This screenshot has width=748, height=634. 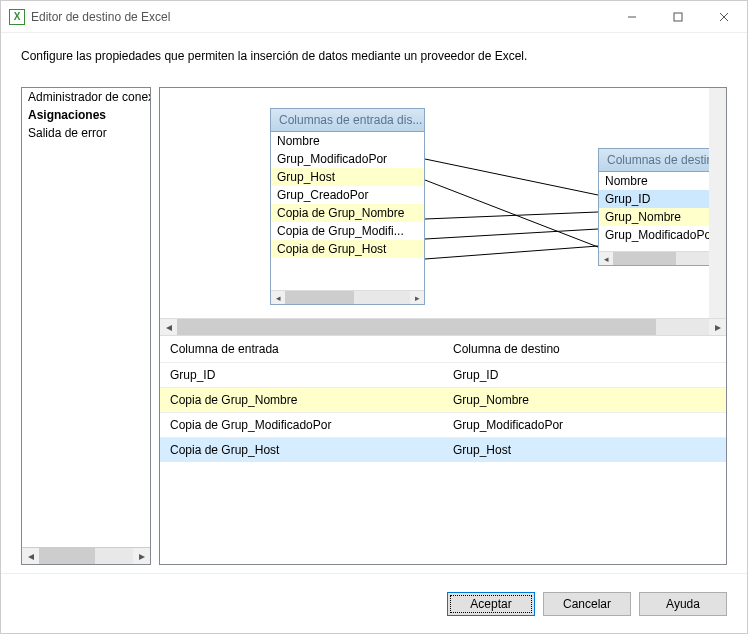 What do you see at coordinates (348, 213) in the screenshot?
I see `source-column-item: Copia de Grup_Nombre` at bounding box center [348, 213].